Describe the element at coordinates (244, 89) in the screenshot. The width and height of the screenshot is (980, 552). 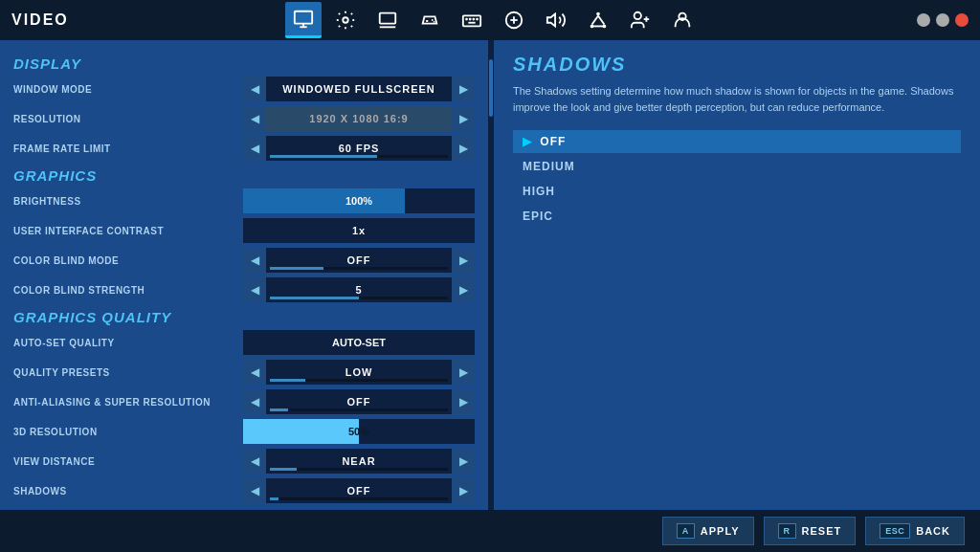
I see `setting-window-mode: WINDOW MODE ◀ WINDOWED FULLSCREEN ▶` at that location.